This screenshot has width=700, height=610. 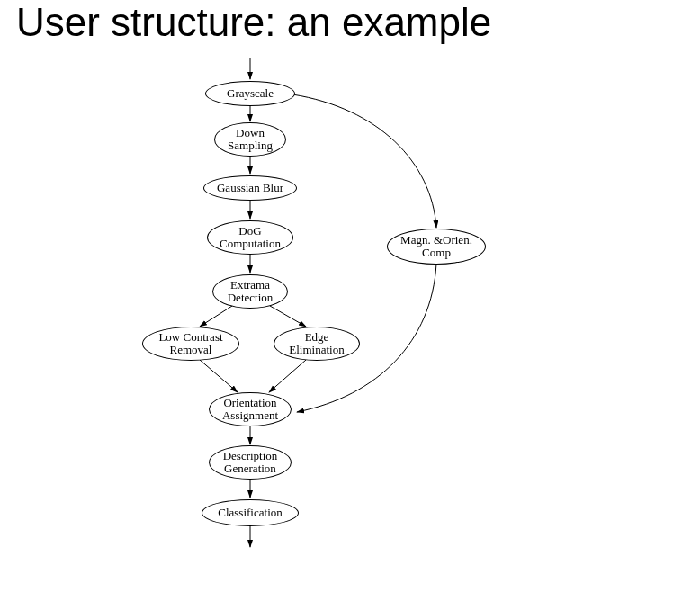 What do you see at coordinates (250, 140) in the screenshot?
I see `node-label: DownSampling` at bounding box center [250, 140].